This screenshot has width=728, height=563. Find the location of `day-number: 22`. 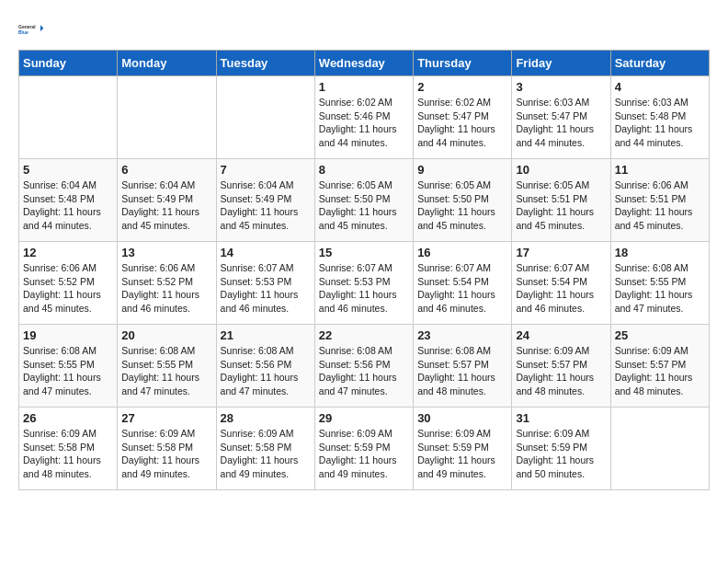

day-number: 22 is located at coordinates (364, 335).